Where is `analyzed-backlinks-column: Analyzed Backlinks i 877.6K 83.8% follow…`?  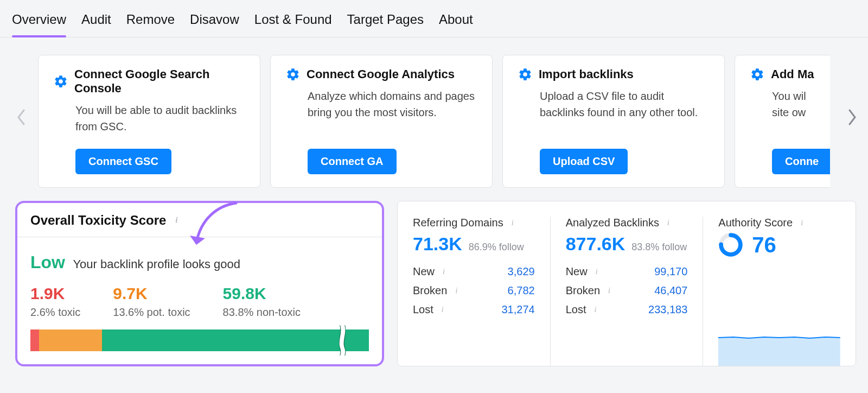
analyzed-backlinks-column: Analyzed Backlinks i 877.6K 83.8% follow… is located at coordinates (627, 291).